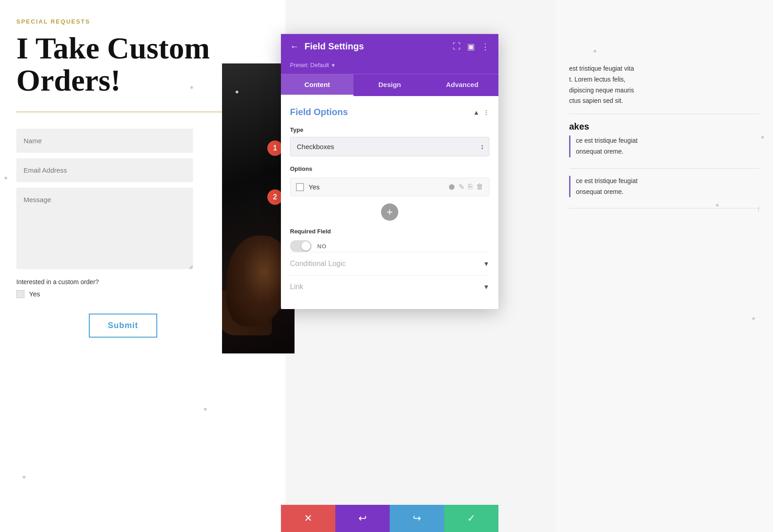 This screenshot has width=773, height=532. Describe the element at coordinates (466, 187) in the screenshot. I see `option-actions-1: ⬢ ✎ ⎘ 🗑` at that location.